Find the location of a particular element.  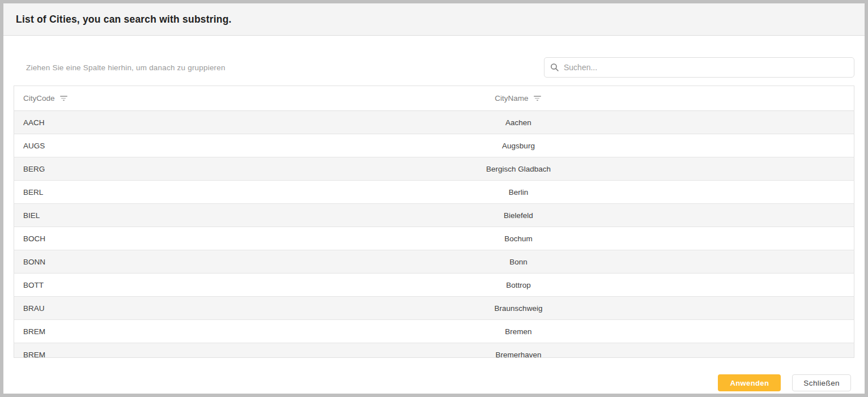

city-name-cell: Bergisch Gladbach is located at coordinates (518, 169).